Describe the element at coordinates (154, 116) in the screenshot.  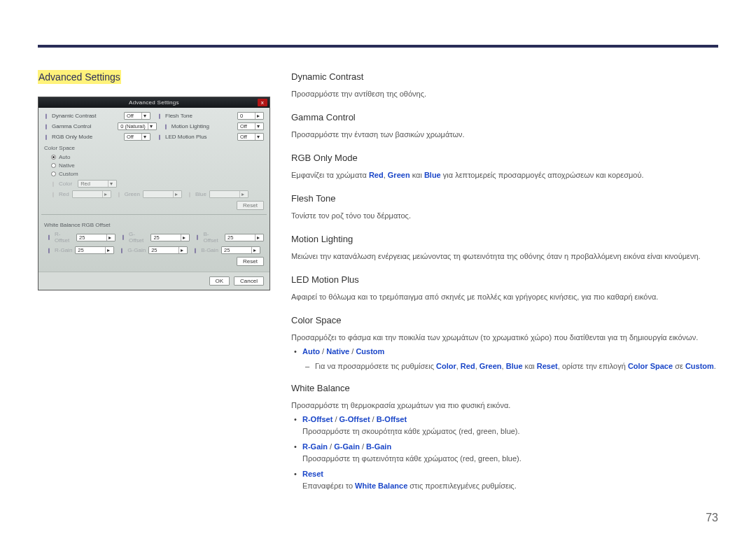
I see `row-dynamic-contrast: ❙ Dynamic Contrast Off▾ ❙ Flesh Tone 0▸` at that location.